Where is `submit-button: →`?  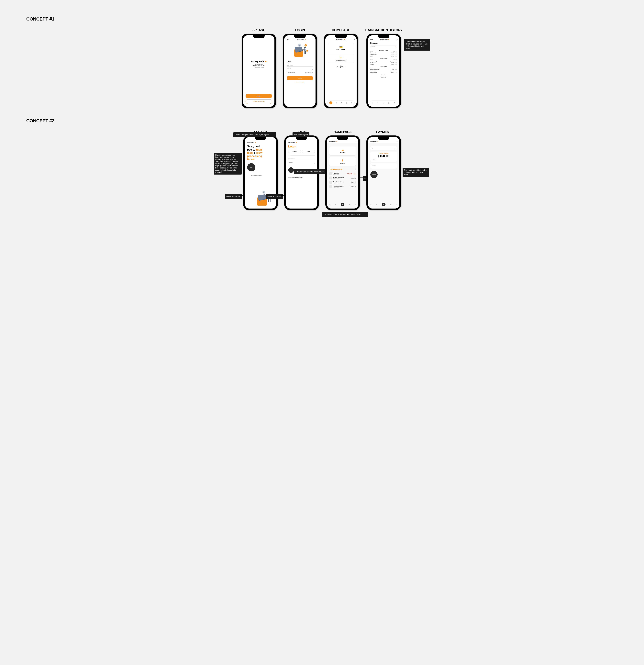
submit-button: → is located at coordinates (291, 170).